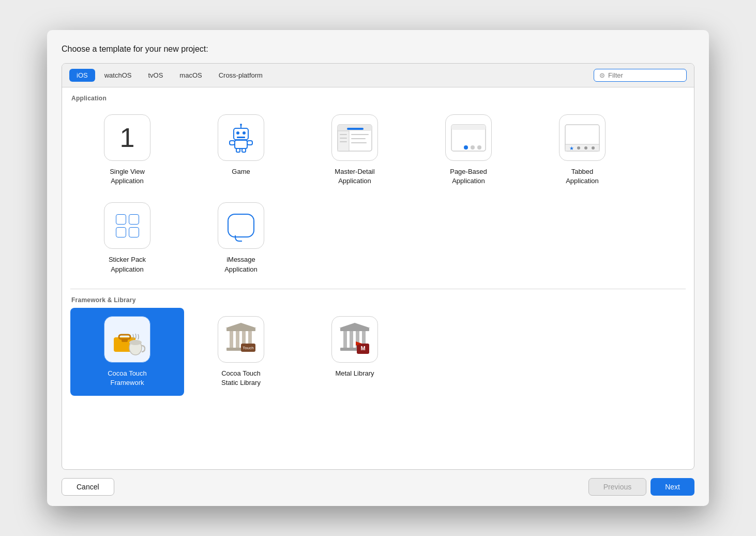 The height and width of the screenshot is (536, 756). I want to click on page-based-label: Page-BasedApplication, so click(468, 176).